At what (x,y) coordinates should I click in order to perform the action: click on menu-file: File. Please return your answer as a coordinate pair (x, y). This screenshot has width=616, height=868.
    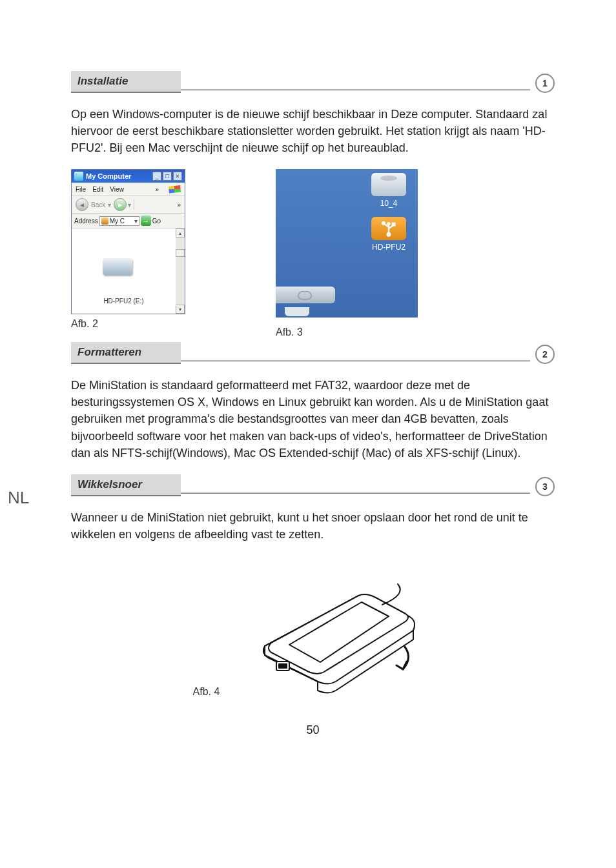
    Looking at the image, I should click on (81, 190).